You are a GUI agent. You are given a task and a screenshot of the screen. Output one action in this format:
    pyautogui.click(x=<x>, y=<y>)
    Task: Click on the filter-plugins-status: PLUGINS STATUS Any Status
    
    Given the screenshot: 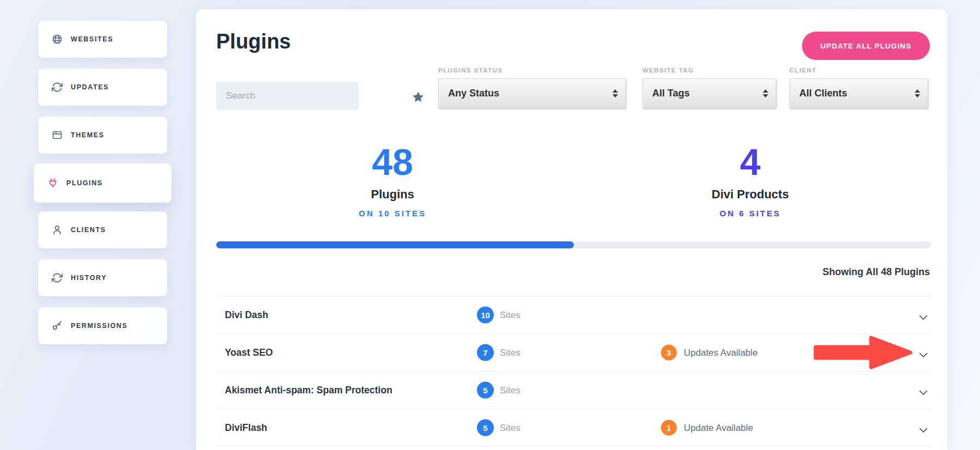 What is the action you would take?
    pyautogui.click(x=532, y=88)
    